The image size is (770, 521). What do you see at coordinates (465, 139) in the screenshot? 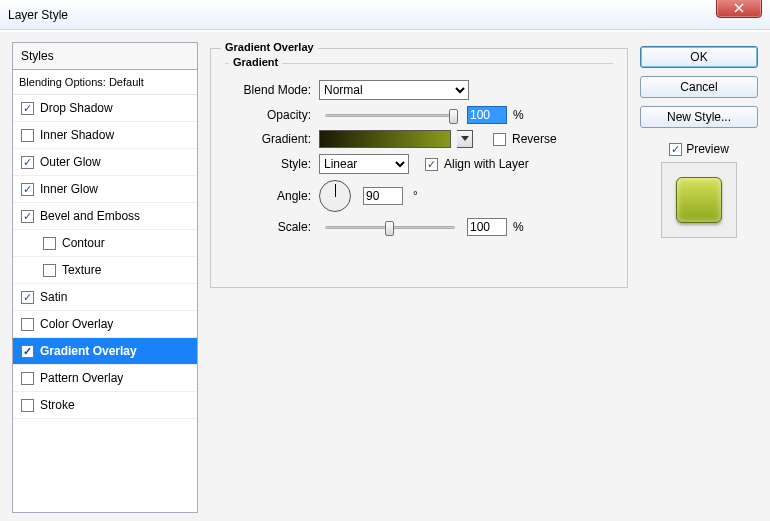
I see `chevron-down-icon` at bounding box center [465, 139].